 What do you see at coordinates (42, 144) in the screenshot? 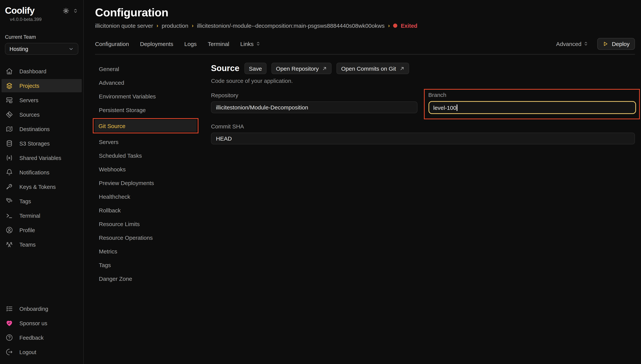
I see `sidebar-item-s3-storages: S3 Storages` at bounding box center [42, 144].